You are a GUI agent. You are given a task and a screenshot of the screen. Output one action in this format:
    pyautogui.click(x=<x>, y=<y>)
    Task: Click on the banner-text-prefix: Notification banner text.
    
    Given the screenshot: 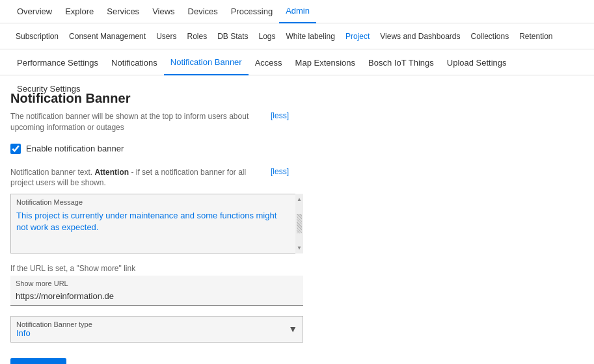 What is the action you would take?
    pyautogui.click(x=52, y=172)
    